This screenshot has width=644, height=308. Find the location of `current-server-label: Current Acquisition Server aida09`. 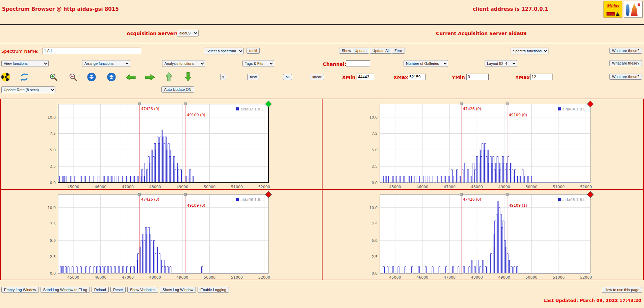

current-server-label: Current Acquisition Server aida09 is located at coordinates (481, 33).